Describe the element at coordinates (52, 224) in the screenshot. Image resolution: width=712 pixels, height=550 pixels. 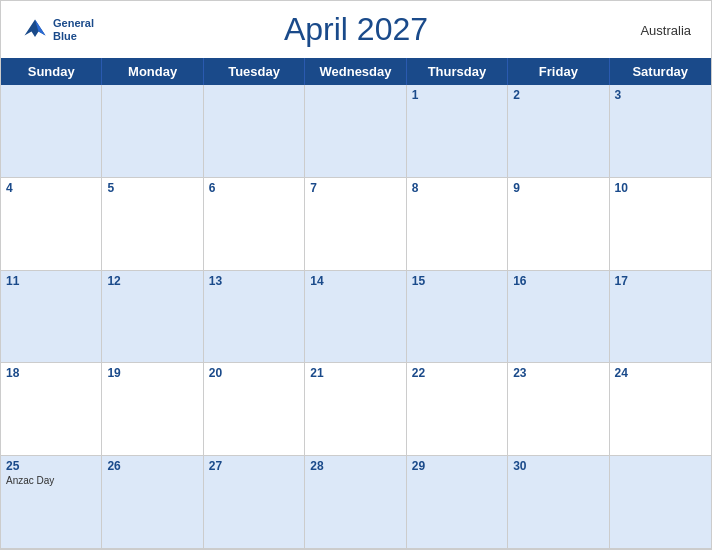
I see `day-cell: 4` at that location.